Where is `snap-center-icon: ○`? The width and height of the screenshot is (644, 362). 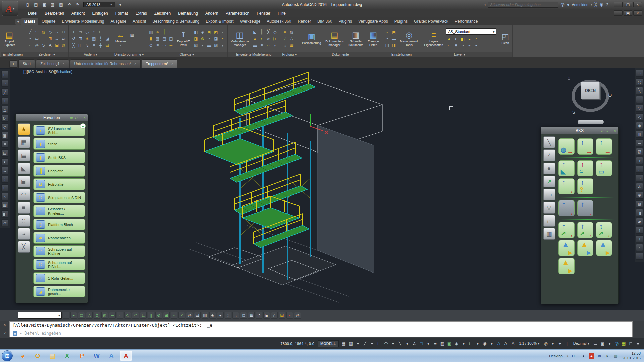
snap-center-icon: ○ is located at coordinates (120, 315).